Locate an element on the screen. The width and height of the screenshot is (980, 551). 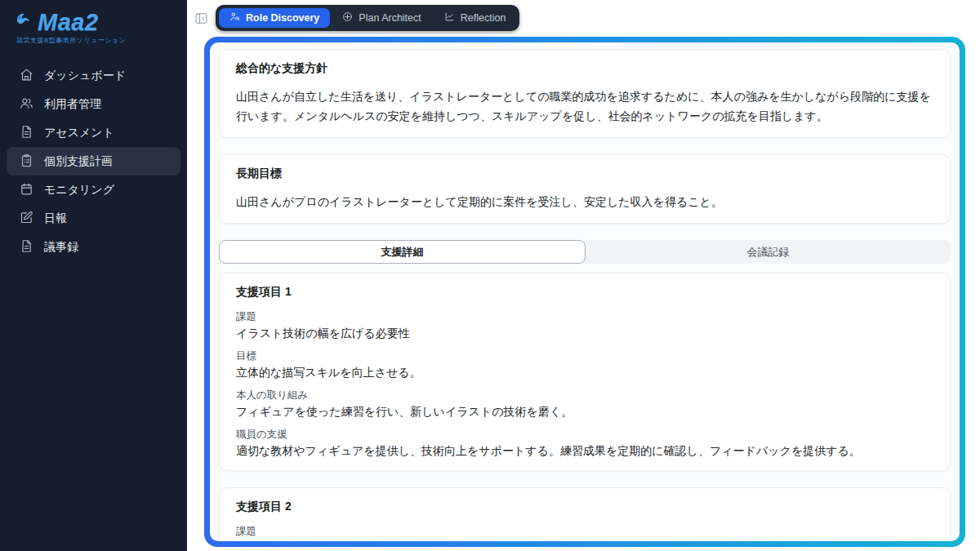
field-value: 立体的な描写スキルを向上させる。 is located at coordinates (585, 372).